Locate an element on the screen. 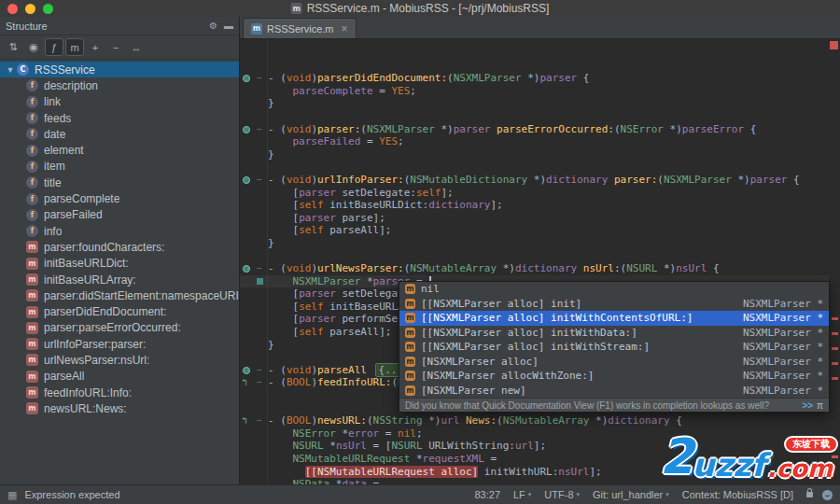 The image size is (840, 504). completion-item: m[[NSXMLParser alloc] init]NSXMLParser * is located at coordinates (614, 304).